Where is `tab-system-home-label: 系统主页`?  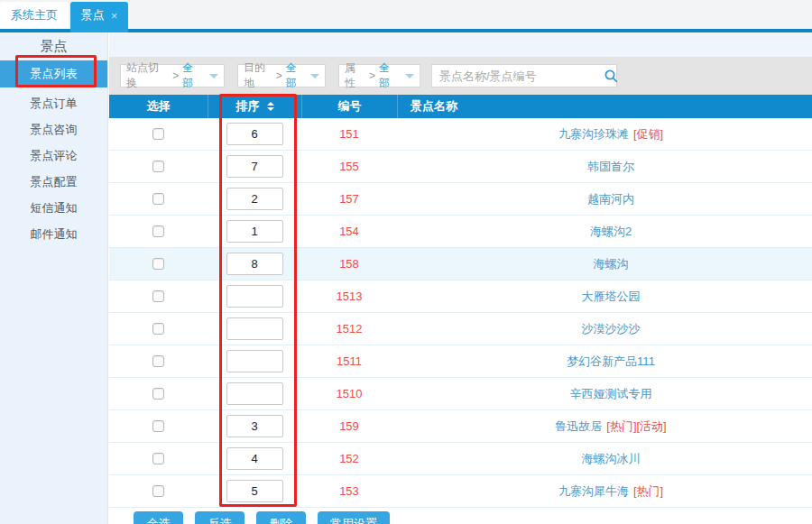 tab-system-home-label: 系统主页 is located at coordinates (34, 15).